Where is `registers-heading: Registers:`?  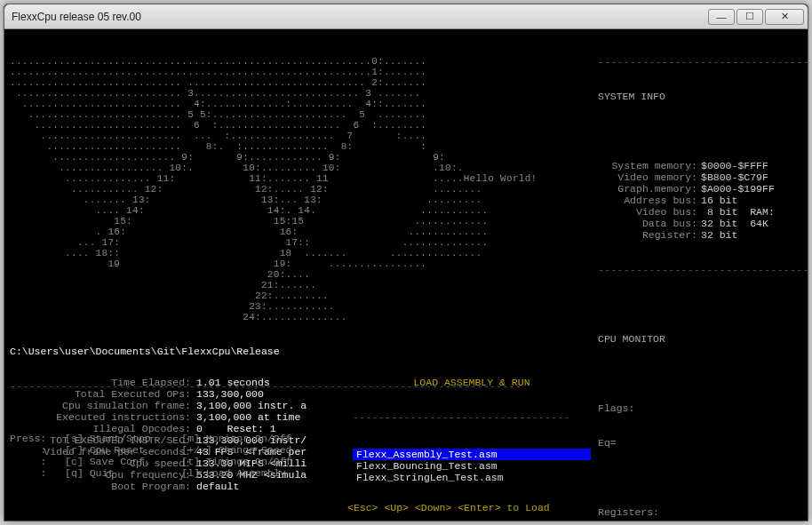
registers-heading: Registers: is located at coordinates (700, 512).